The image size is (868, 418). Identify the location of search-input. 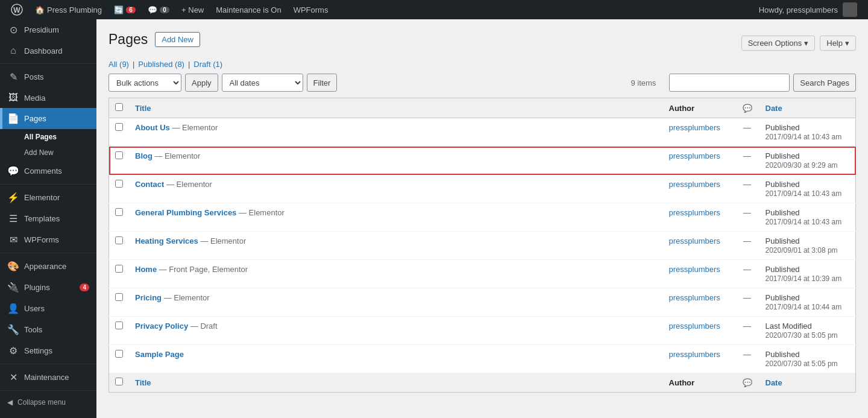
(729, 83).